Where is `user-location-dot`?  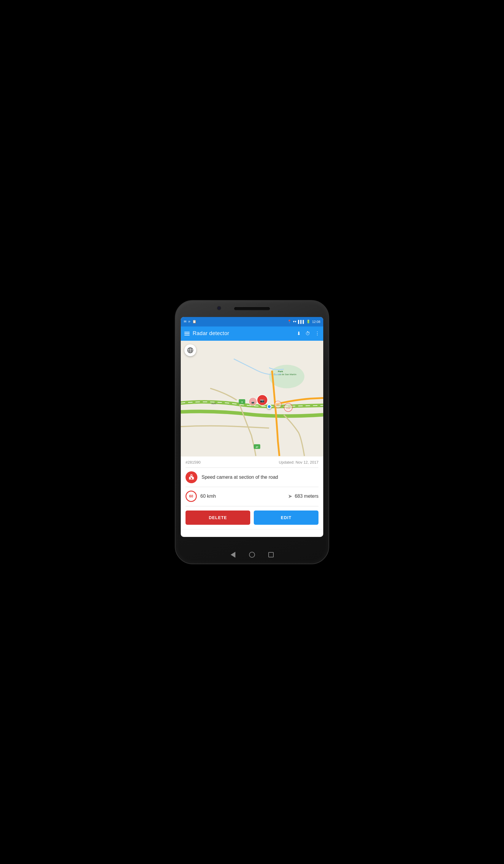 user-location-dot is located at coordinates (269, 407).